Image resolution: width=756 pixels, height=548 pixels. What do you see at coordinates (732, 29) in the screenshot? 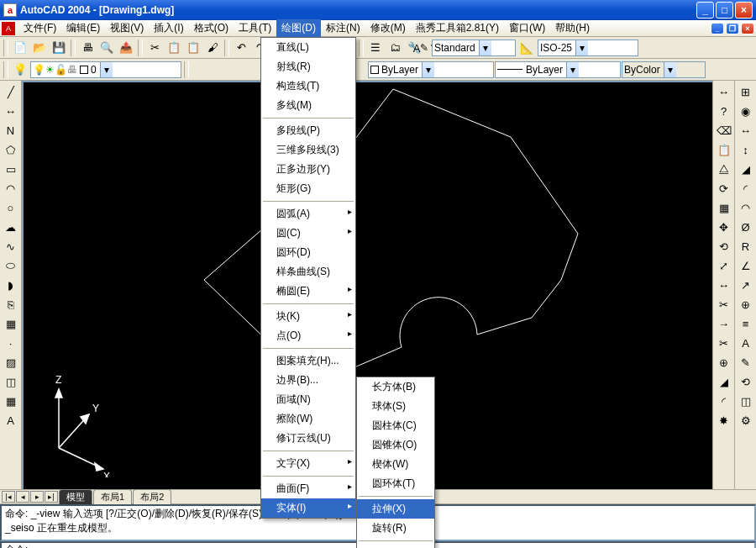
I see `child-restore: ❐` at bounding box center [732, 29].